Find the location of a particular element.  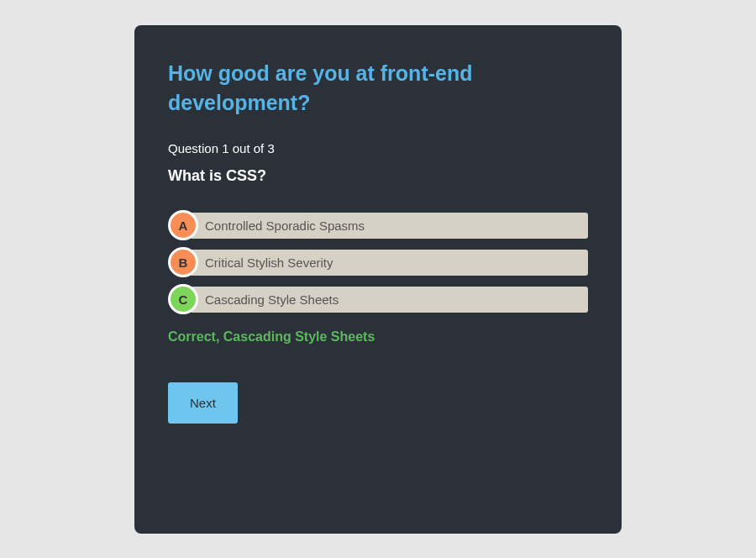

question-text: What is CSS? is located at coordinates (378, 176).